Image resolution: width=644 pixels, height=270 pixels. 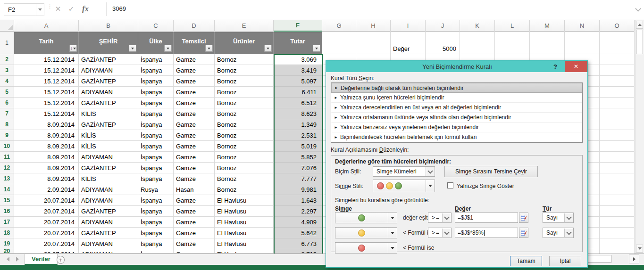 I want to click on column-header-E: E, so click(x=244, y=25).